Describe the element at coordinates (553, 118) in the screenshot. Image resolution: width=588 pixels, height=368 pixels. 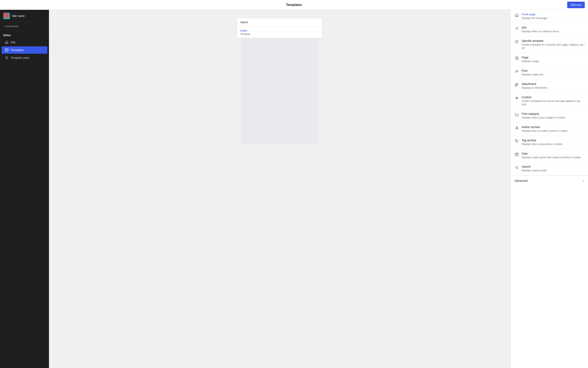
I see `post-category-desc: Displays when a post category is visited` at that location.